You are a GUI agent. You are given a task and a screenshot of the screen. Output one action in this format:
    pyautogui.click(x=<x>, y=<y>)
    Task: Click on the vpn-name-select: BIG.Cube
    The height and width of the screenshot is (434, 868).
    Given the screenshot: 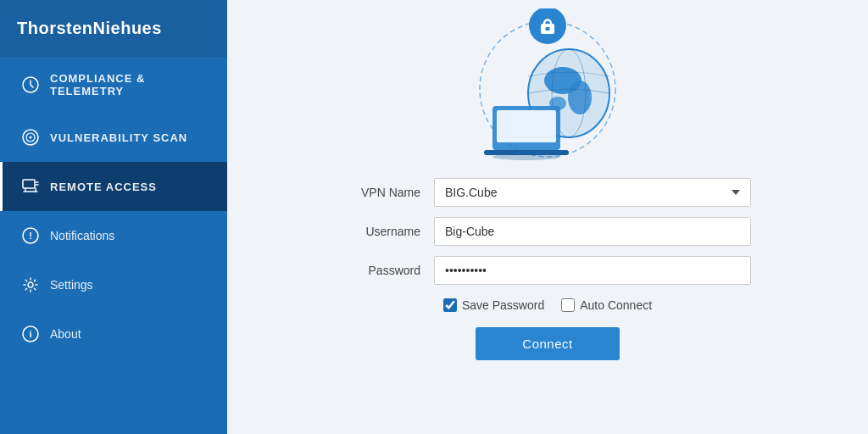 What is the action you would take?
    pyautogui.click(x=593, y=192)
    